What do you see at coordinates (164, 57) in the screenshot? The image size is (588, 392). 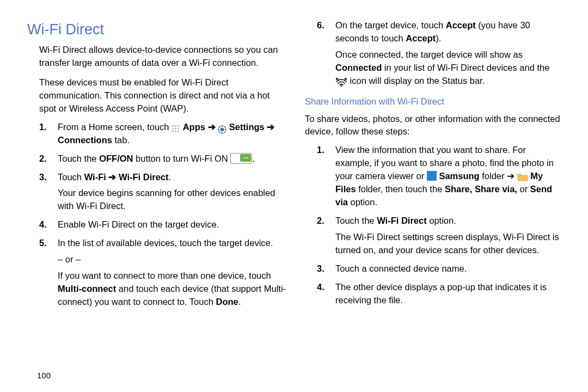 I see `intro-paragraph-1: Wi-Fi Direct allows device-to-device con…` at bounding box center [164, 57].